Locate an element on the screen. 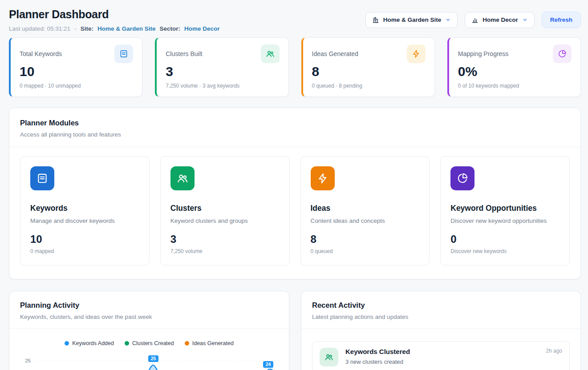 The height and width of the screenshot is (370, 588). module-value: 3 is located at coordinates (225, 239).